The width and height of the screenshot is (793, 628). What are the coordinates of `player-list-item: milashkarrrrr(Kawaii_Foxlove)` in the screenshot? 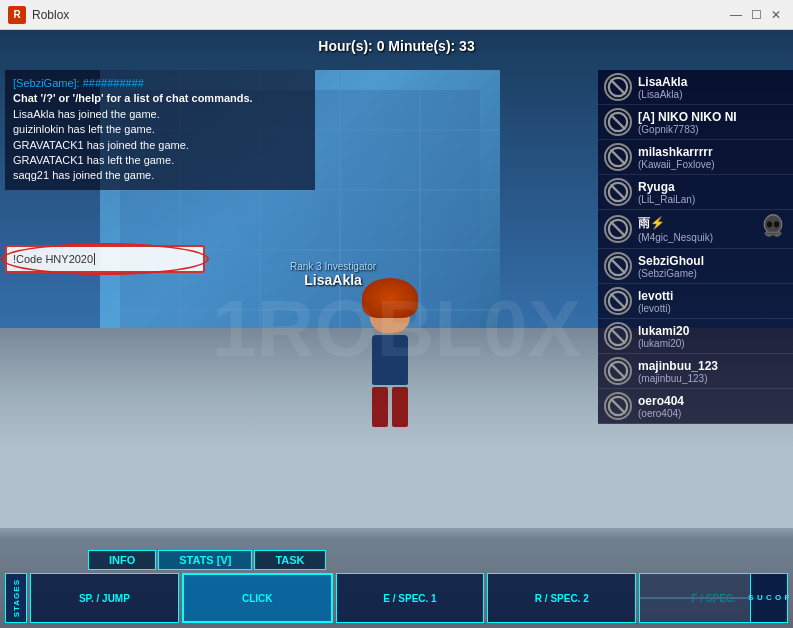 It's located at (696, 158).